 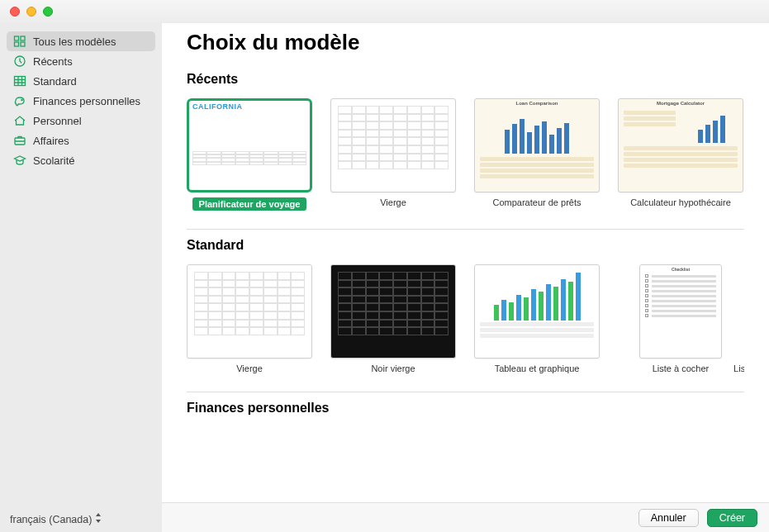 I want to click on template-mortgage-calculator: Mortgage Calculator Calculateur hypothéc…, so click(x=681, y=154).